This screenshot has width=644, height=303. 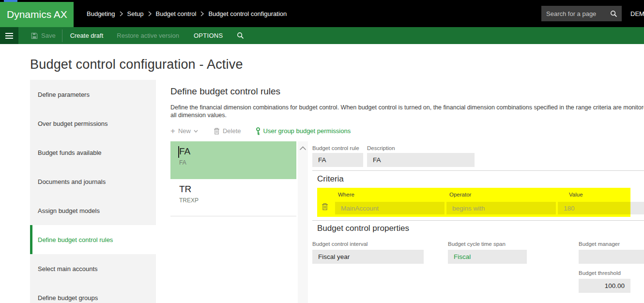 What do you see at coordinates (37, 15) in the screenshot?
I see `logo-text: Dynamics AX` at bounding box center [37, 15].